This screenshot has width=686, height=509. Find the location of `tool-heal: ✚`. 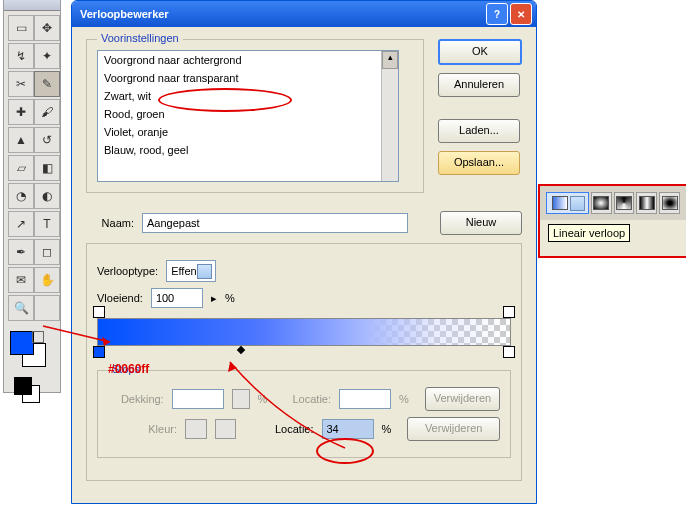

tool-heal: ✚ is located at coordinates (21, 112).